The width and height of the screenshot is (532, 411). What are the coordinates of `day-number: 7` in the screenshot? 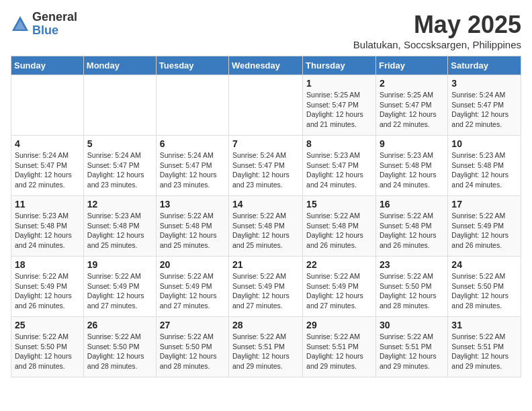 It's located at (266, 144).